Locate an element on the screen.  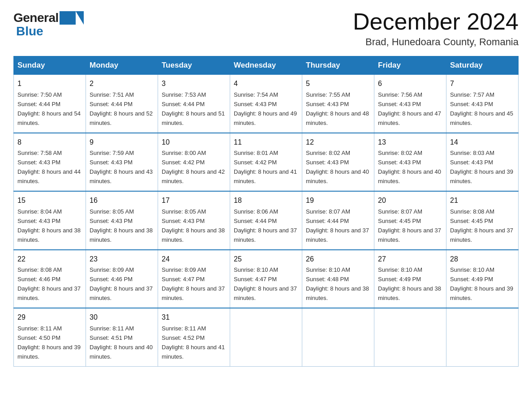
day-number: 15 is located at coordinates (50, 201).